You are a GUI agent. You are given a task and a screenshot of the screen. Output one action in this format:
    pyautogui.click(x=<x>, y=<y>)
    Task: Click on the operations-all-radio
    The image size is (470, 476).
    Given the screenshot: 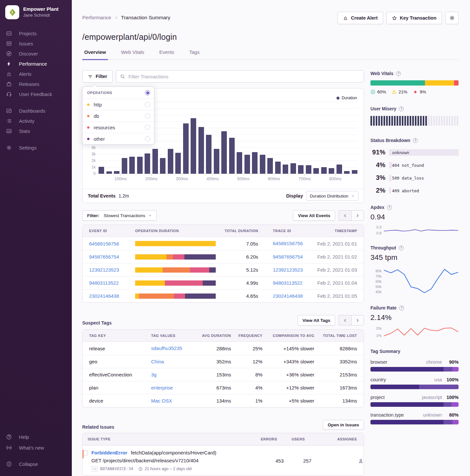 What is the action you would take?
    pyautogui.click(x=148, y=93)
    